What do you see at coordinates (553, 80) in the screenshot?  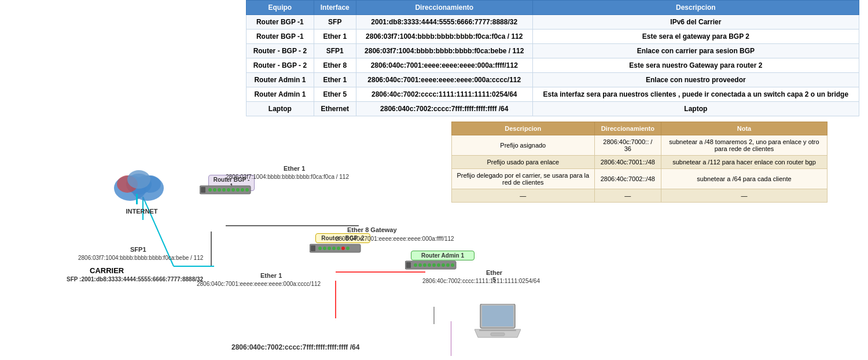 I see `table-row: Router Admin 1Ether 12806:040c:7001:eeee…` at bounding box center [553, 80].